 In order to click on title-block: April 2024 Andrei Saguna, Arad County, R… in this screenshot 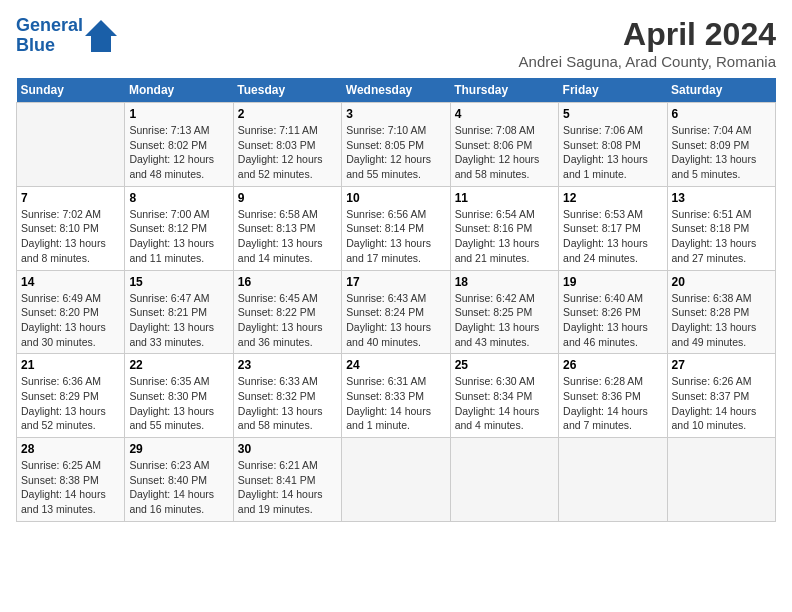, I will do `click(648, 43)`.